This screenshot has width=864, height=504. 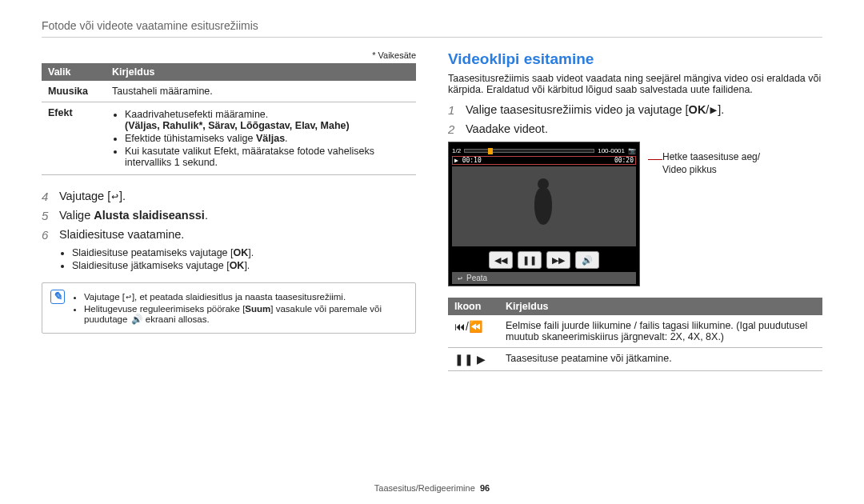 What do you see at coordinates (544, 206) in the screenshot?
I see `video-frame` at bounding box center [544, 206].